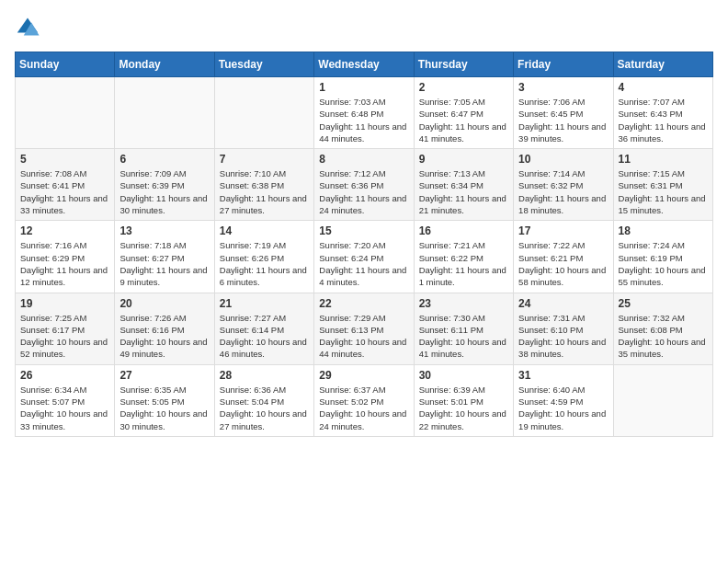 The image size is (728, 563). What do you see at coordinates (65, 64) in the screenshot?
I see `day-header-sunday: Sunday` at bounding box center [65, 64].